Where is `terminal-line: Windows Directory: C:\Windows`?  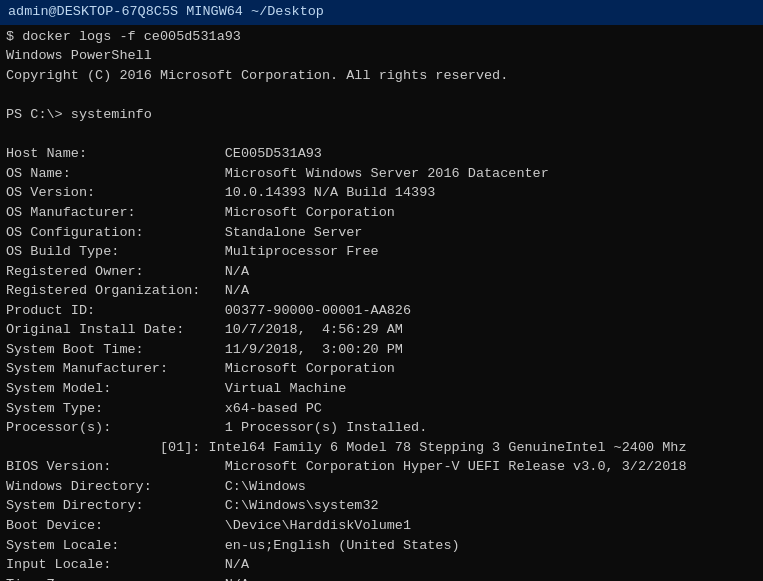 terminal-line: Windows Directory: C:\Windows is located at coordinates (382, 487).